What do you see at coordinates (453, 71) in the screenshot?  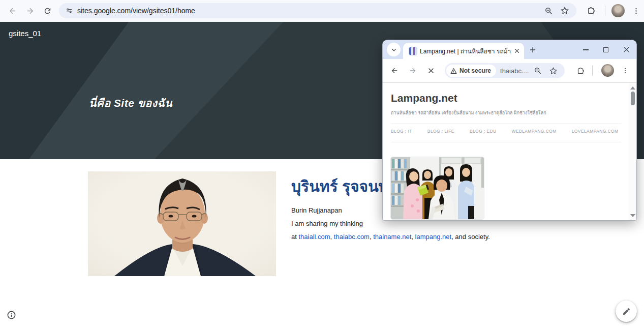 I see `warning-icon` at bounding box center [453, 71].